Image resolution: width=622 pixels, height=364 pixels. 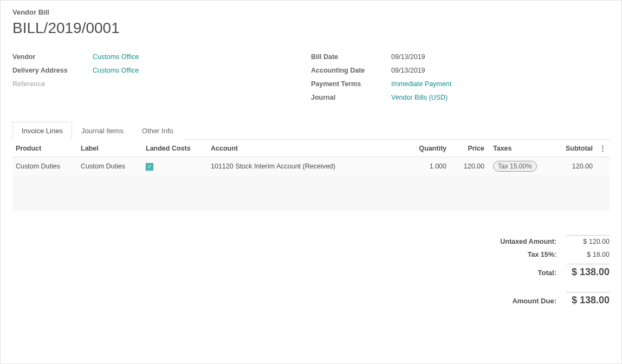 What do you see at coordinates (469, 148) in the screenshot?
I see `col-price: Price` at bounding box center [469, 148].